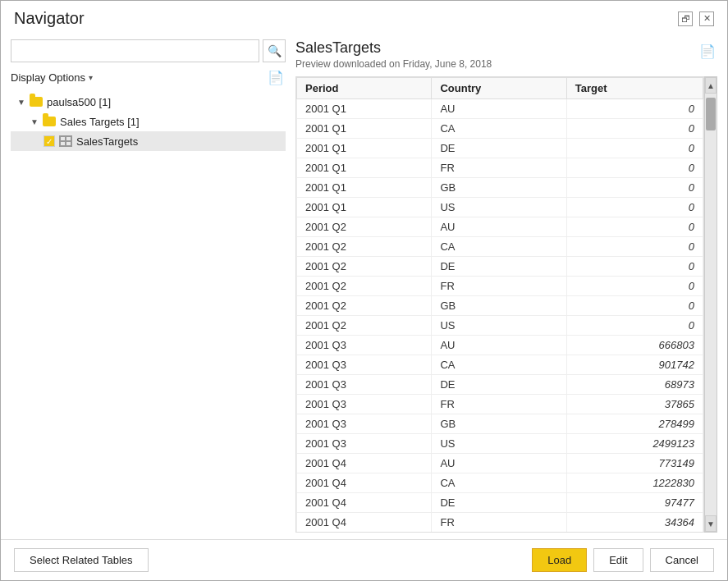  What do you see at coordinates (711, 85) in the screenshot?
I see `scroll-up-button: ▲` at bounding box center [711, 85].